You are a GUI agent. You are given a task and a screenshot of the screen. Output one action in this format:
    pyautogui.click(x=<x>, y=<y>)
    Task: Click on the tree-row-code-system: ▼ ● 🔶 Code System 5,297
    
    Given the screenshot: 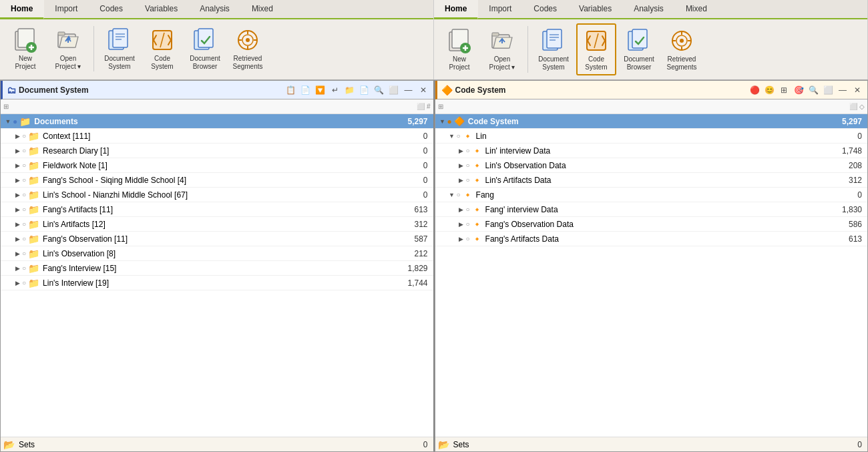 What is the action you would take?
    pyautogui.click(x=652, y=122)
    